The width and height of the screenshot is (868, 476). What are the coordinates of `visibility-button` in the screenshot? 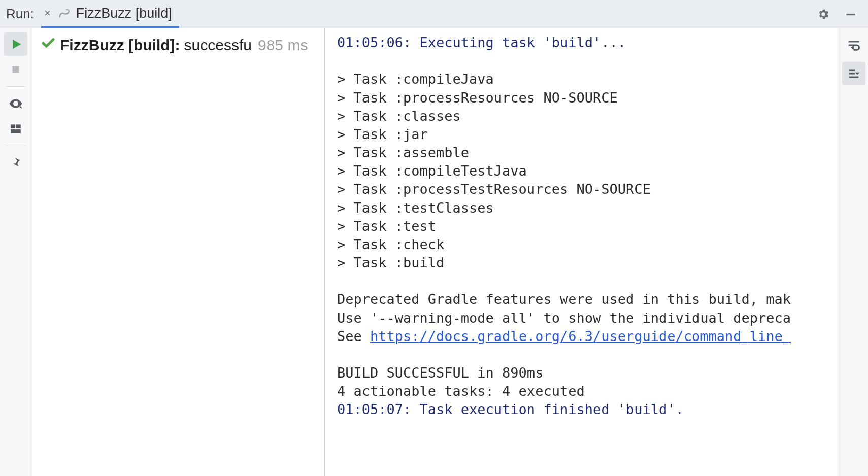 It's located at (16, 104).